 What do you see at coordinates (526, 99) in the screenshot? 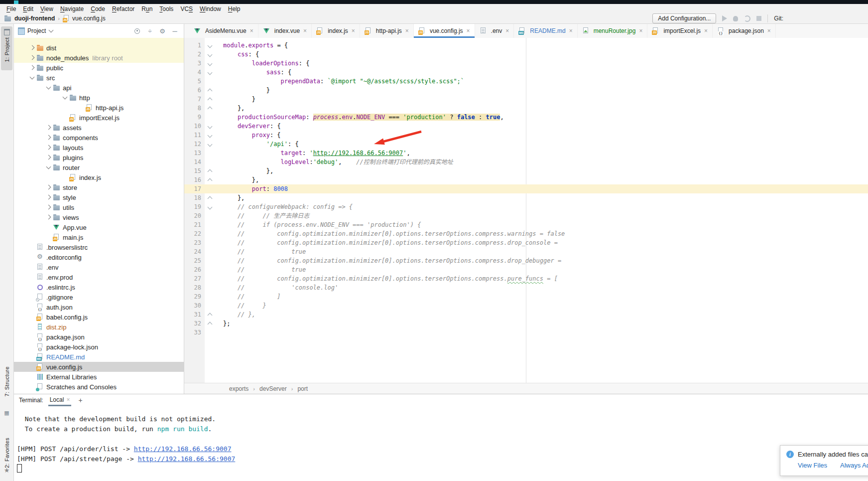
I see `code-line-7: 7 }` at bounding box center [526, 99].